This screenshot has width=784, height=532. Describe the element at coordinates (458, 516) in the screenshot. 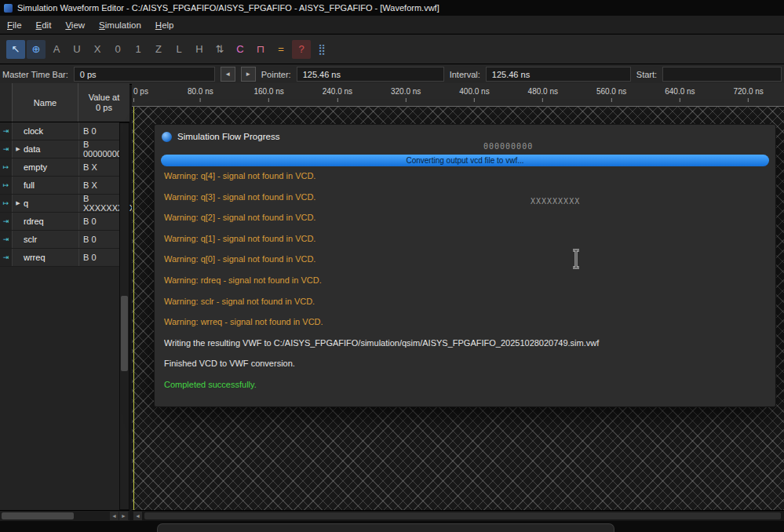

I see `waveform-horizontal-scrollbar: ◄` at that location.